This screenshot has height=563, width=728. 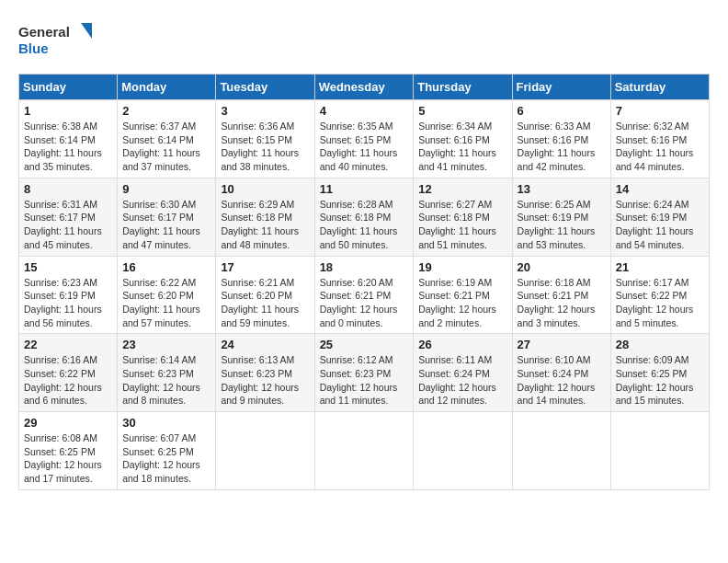 What do you see at coordinates (265, 110) in the screenshot?
I see `day-number: 3` at bounding box center [265, 110].